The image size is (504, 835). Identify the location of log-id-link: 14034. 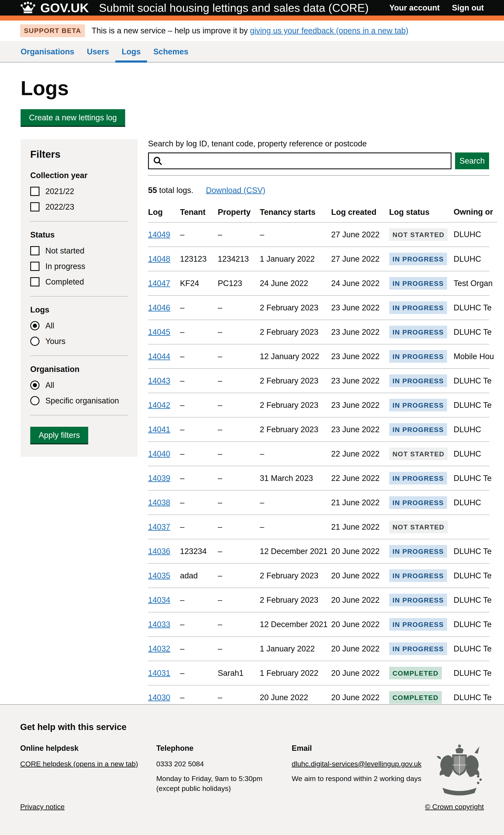
(159, 600).